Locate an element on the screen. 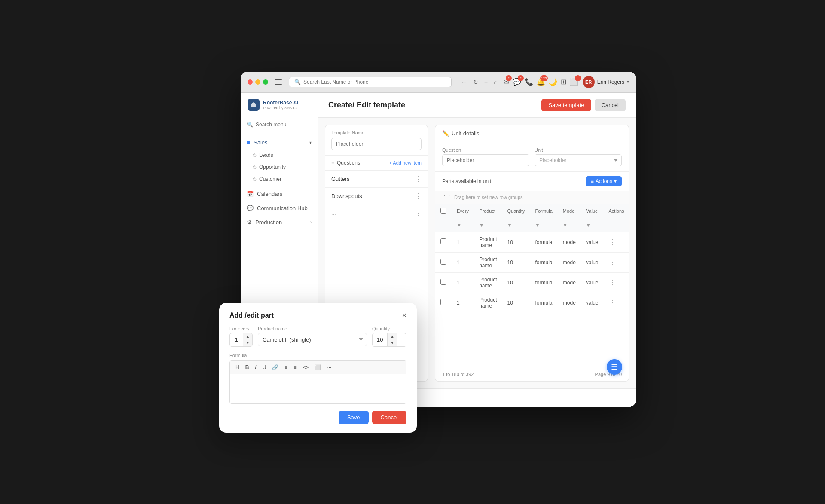 The width and height of the screenshot is (825, 504). quantity-stepper: 10 ▲ ▼ is located at coordinates (389, 340).